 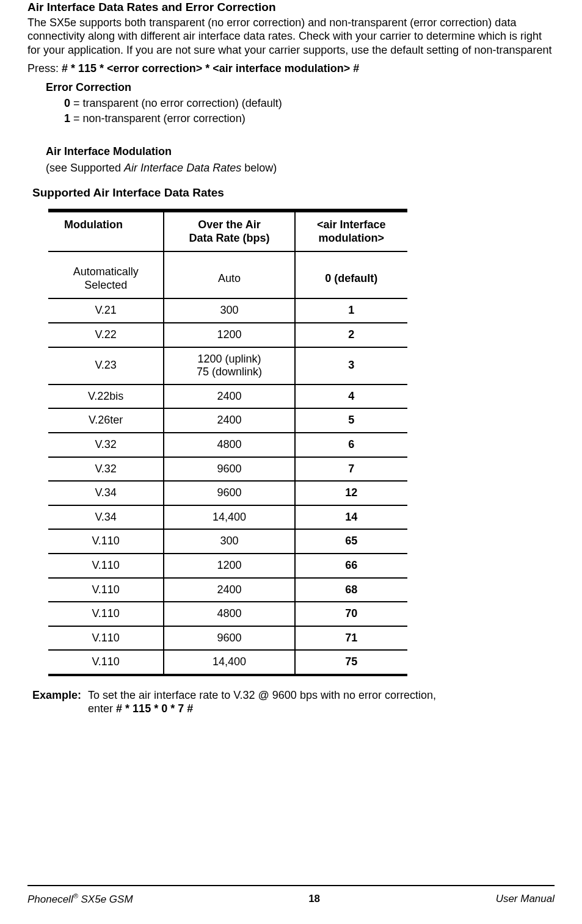 What do you see at coordinates (228, 518) in the screenshot?
I see `table-row: V.3414,40014` at bounding box center [228, 518].